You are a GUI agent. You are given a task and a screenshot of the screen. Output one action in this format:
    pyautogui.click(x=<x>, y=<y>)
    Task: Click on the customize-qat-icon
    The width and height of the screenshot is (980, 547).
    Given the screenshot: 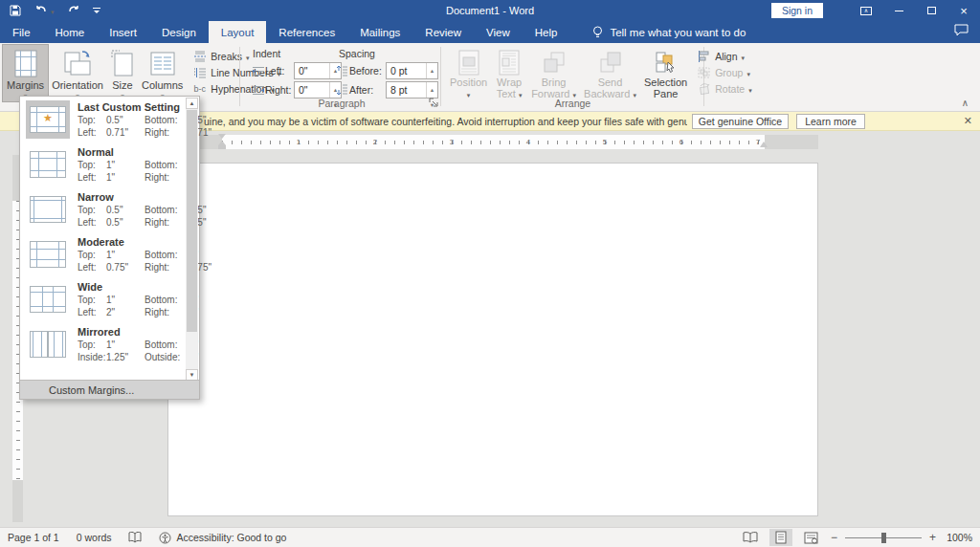 What is the action you would take?
    pyautogui.click(x=97, y=11)
    